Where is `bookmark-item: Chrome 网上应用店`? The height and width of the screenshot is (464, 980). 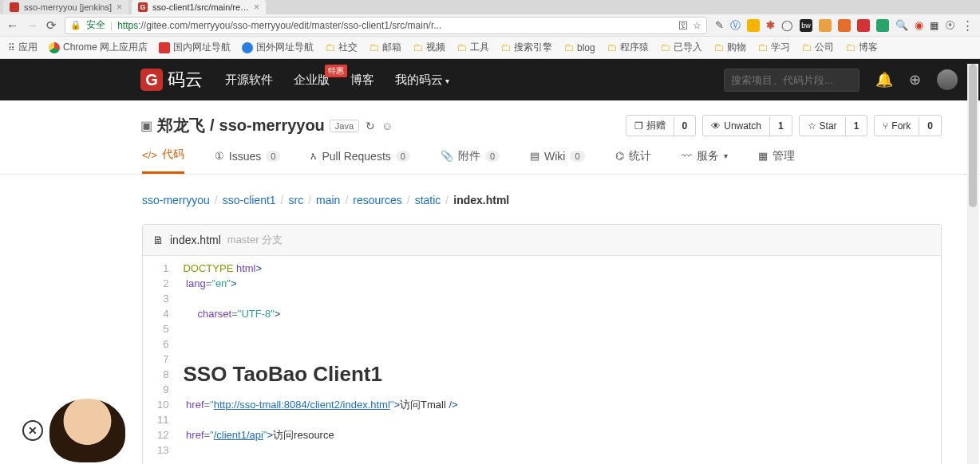 bookmark-item: Chrome 网上应用店 is located at coordinates (98, 48).